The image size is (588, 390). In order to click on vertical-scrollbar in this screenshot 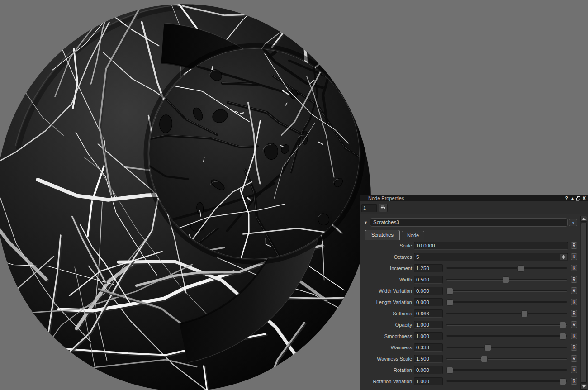, I will do `click(583, 303)`.